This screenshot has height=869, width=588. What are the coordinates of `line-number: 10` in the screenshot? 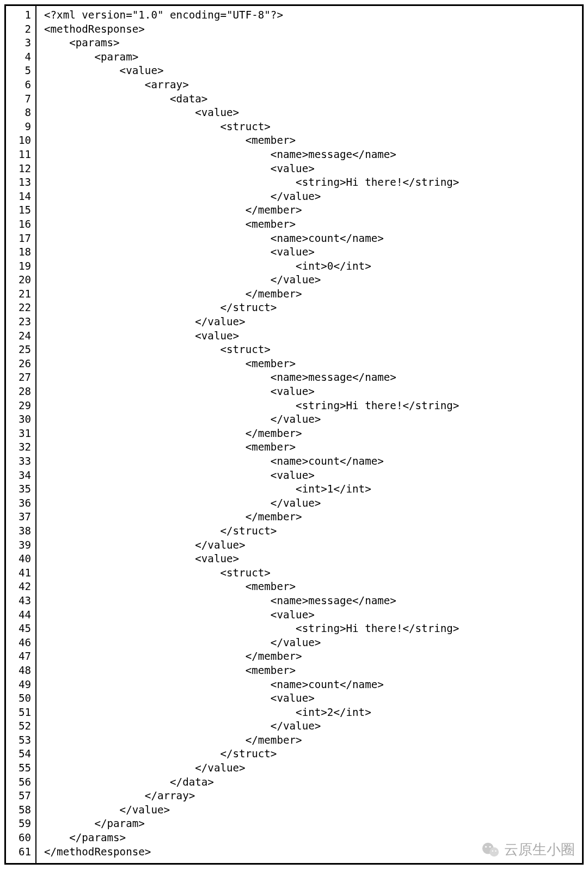 It's located at (21, 141).